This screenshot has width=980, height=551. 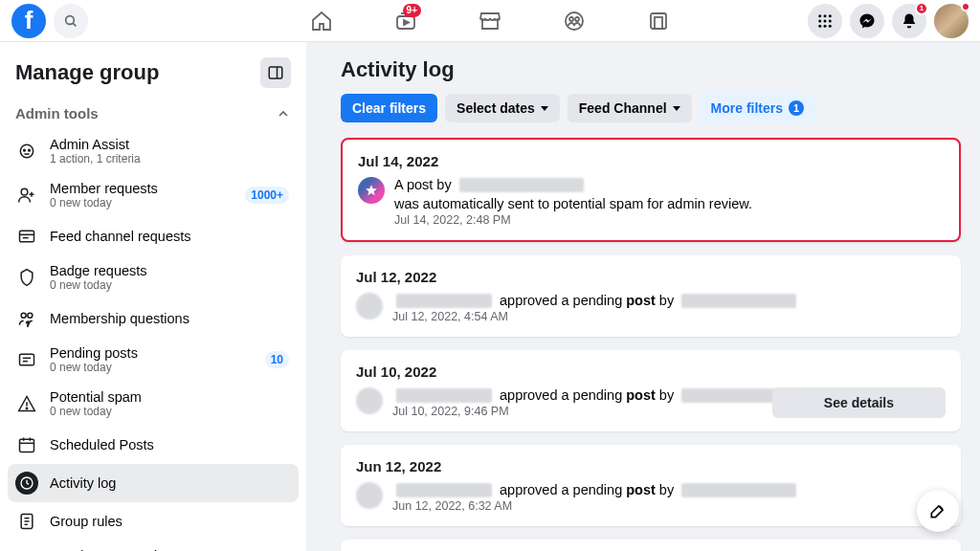 I want to click on activity-card: Jul 12, 2022approved a pending post byJu…, so click(x=651, y=297).